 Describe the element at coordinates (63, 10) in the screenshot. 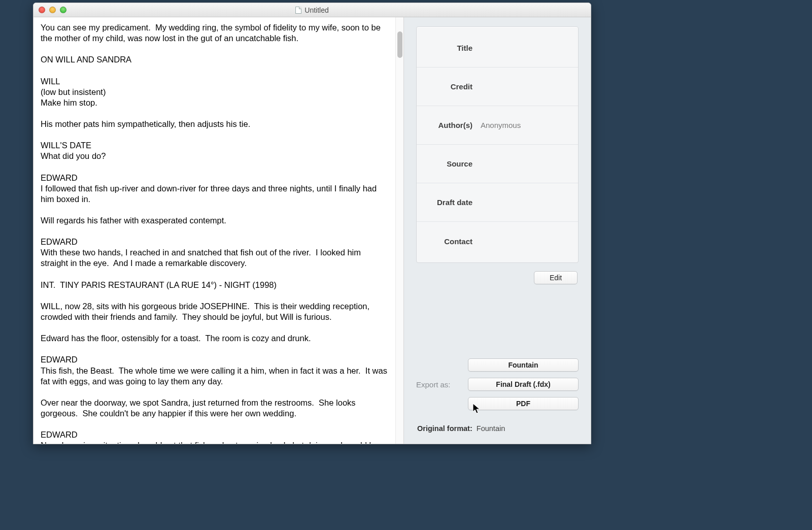

I see `zoom-icon` at that location.